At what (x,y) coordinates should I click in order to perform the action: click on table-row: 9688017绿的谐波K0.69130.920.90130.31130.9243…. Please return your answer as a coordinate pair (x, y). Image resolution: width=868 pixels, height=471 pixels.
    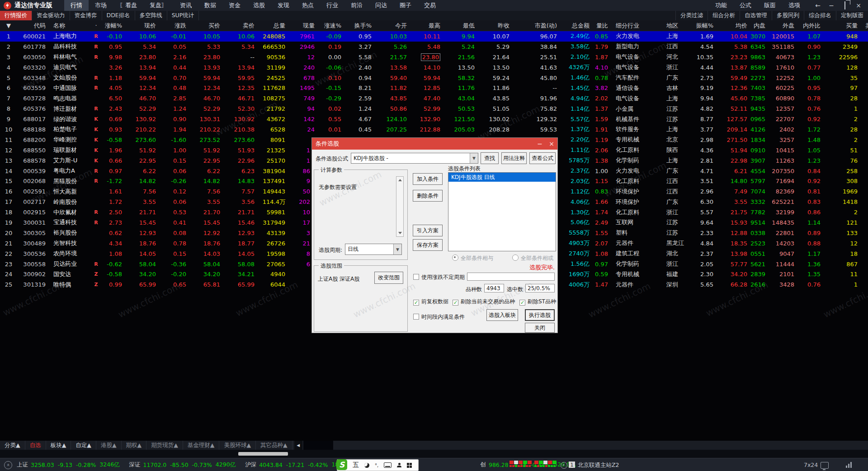
    Looking at the image, I should click on (434, 119).